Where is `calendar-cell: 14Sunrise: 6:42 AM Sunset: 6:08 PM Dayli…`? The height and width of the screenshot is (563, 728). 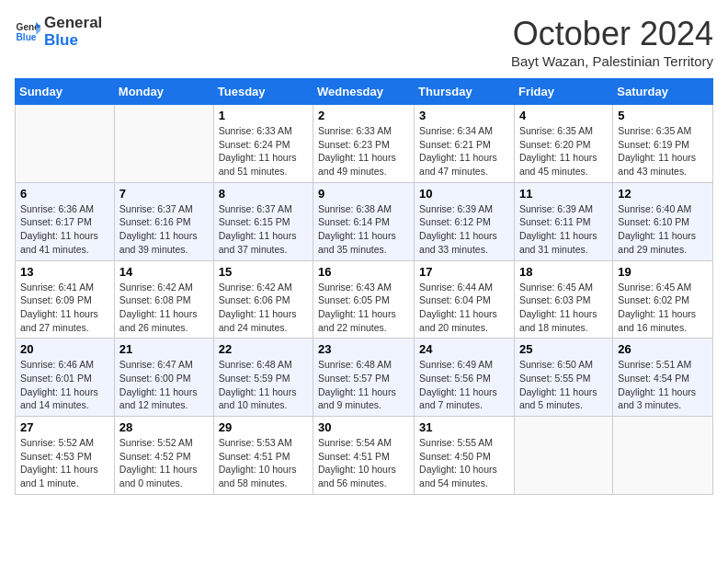
calendar-cell: 14Sunrise: 6:42 AM Sunset: 6:08 PM Dayli… is located at coordinates (164, 300).